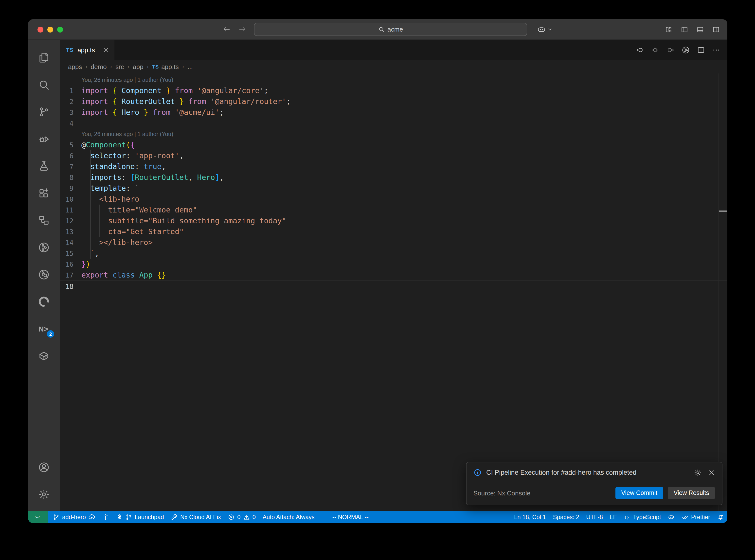 Image resolution: width=755 pixels, height=560 pixels. I want to click on activity-bar-item-accounts, so click(44, 467).